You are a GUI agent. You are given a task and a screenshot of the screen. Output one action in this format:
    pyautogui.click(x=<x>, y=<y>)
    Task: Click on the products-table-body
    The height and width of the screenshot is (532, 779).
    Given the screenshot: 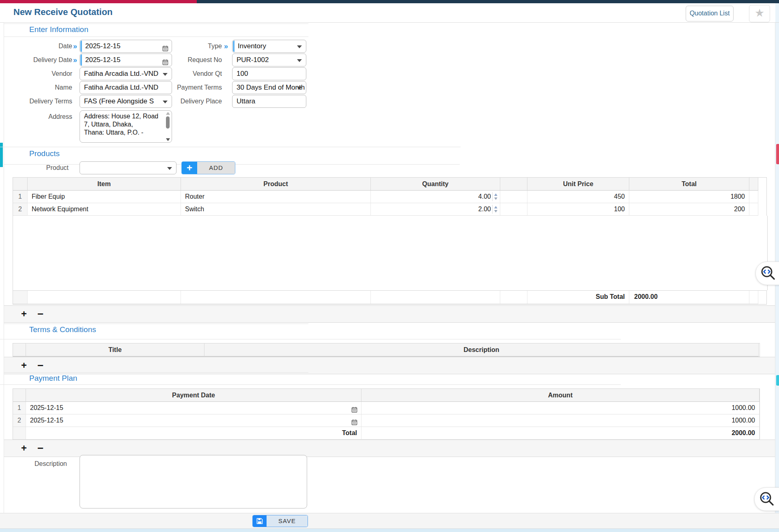 What is the action you would take?
    pyautogui.click(x=390, y=253)
    